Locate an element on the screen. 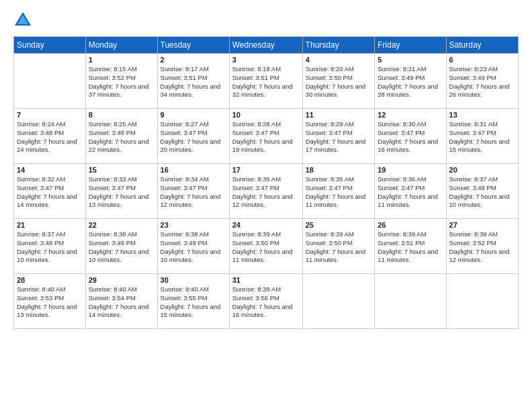 This screenshot has height=411, width=532. day-number: 11 is located at coordinates (339, 115).